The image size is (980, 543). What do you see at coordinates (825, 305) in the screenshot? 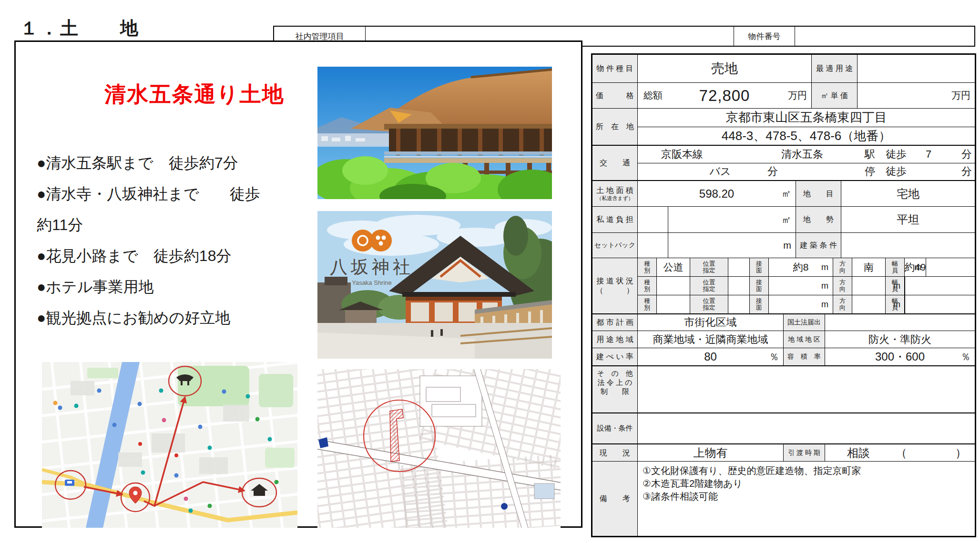
I see `road3-face-unit: m` at bounding box center [825, 305].